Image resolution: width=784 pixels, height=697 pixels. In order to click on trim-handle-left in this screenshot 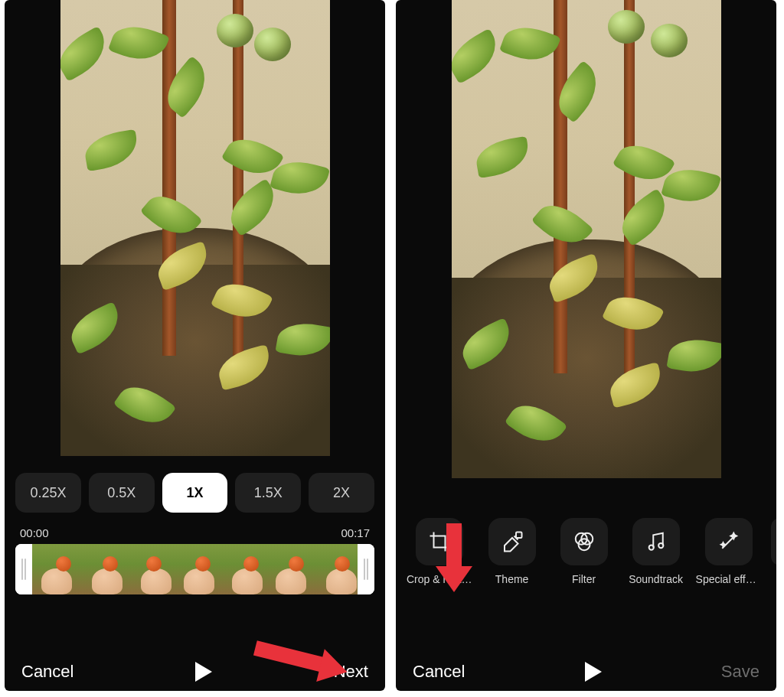, I will do `click(24, 569)`.